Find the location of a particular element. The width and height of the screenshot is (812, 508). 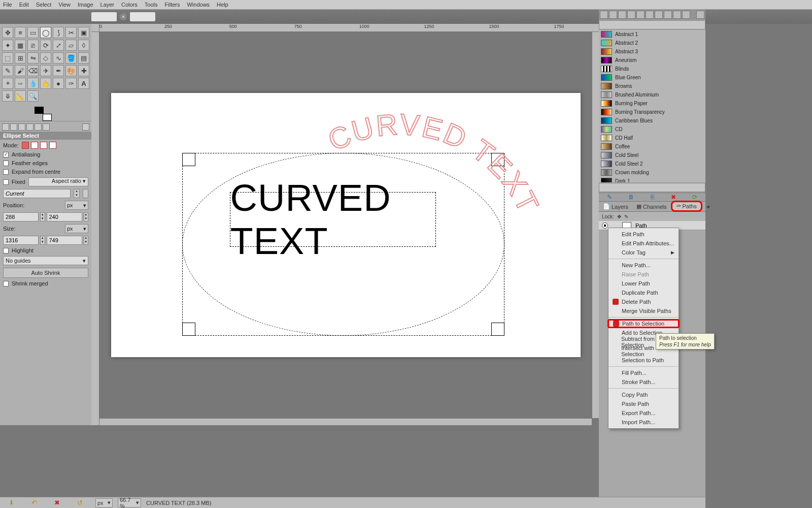

foreground-select-tool-icon: ▣ is located at coordinates (84, 33).